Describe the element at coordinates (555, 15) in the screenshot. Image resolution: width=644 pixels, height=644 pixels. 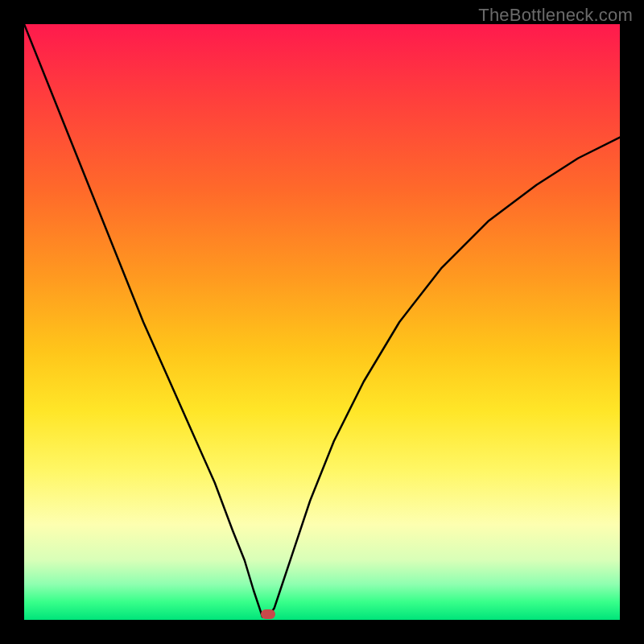
I see `watermark-text: TheBottleneck.com` at that location.